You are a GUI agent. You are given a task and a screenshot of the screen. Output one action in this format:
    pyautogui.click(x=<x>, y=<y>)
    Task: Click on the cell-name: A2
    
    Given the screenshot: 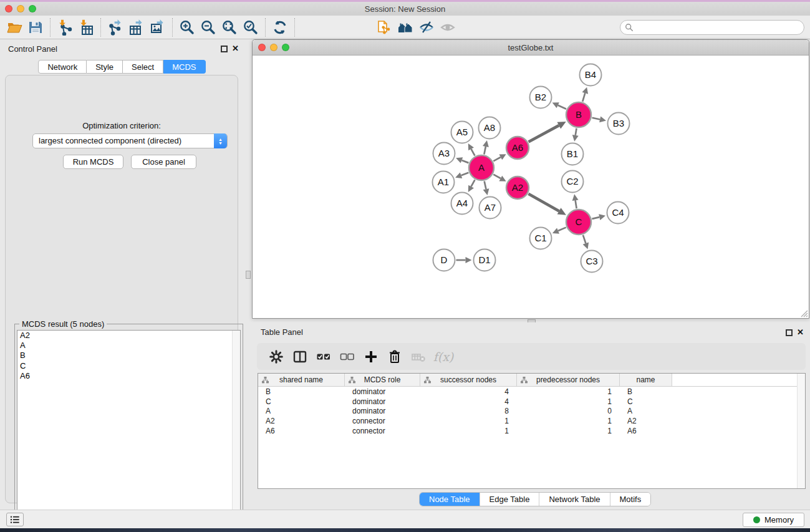 What is the action you would take?
    pyautogui.click(x=646, y=421)
    